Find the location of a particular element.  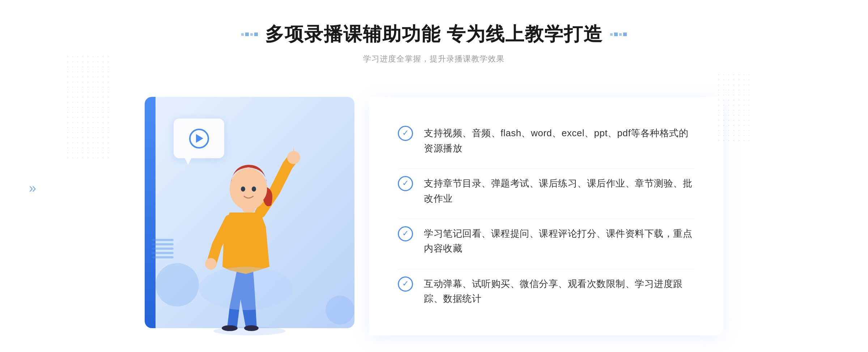

check-icon-1: ✓ is located at coordinates (405, 133).